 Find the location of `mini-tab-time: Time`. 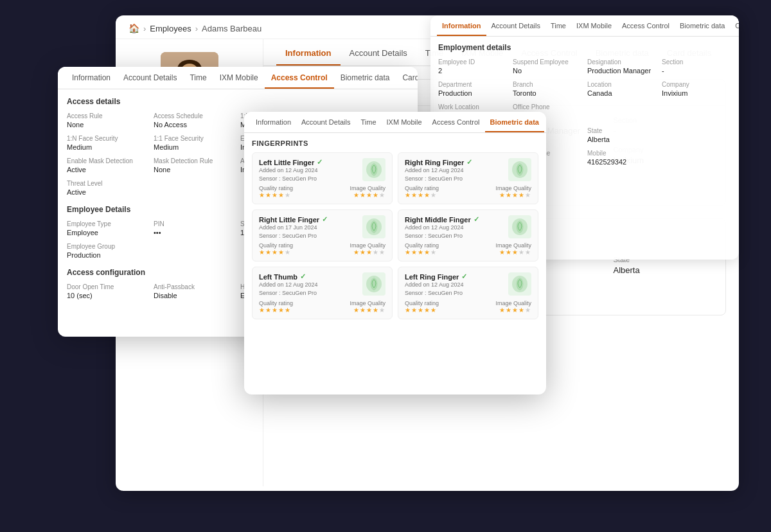

mini-tab-time: Time is located at coordinates (198, 78).